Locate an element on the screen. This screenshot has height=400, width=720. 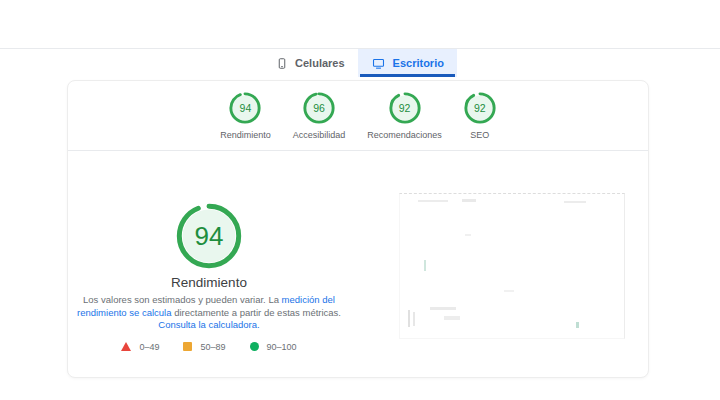
summary-label: Accesibilidad is located at coordinates (320, 135).